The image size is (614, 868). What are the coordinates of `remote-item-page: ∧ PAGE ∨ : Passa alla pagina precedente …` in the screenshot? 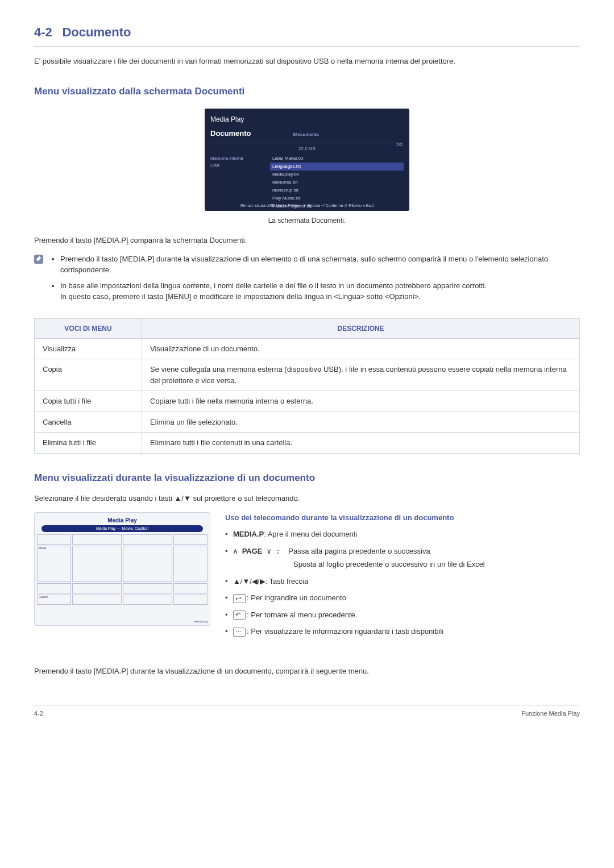 It's located at (355, 558).